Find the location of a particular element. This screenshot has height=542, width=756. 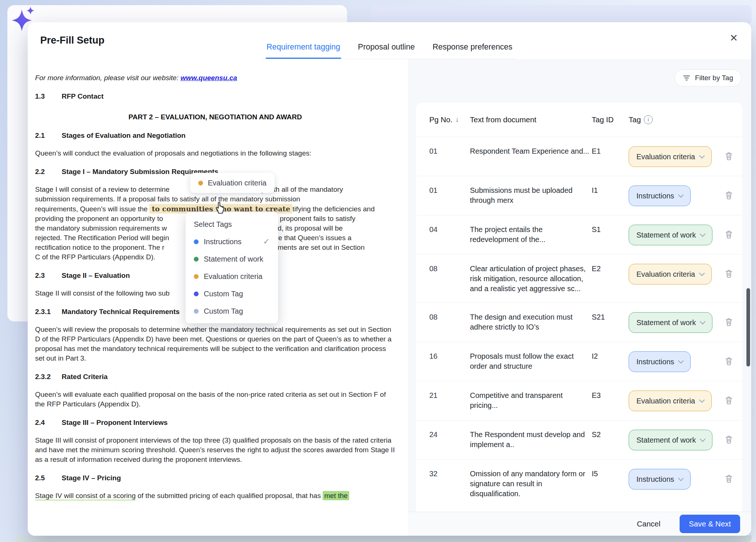

row-document-text: The project entails the redevelopment of… is located at coordinates (531, 235).